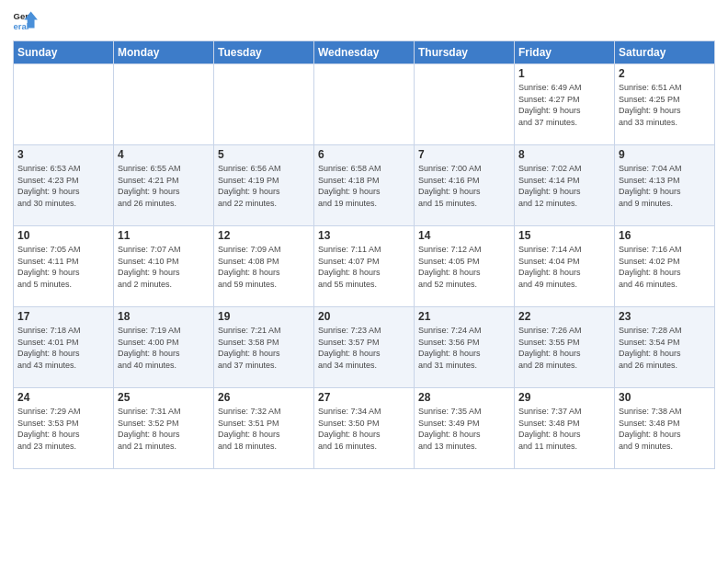 Image resolution: width=728 pixels, height=563 pixels. I want to click on day-number: 11, so click(164, 236).